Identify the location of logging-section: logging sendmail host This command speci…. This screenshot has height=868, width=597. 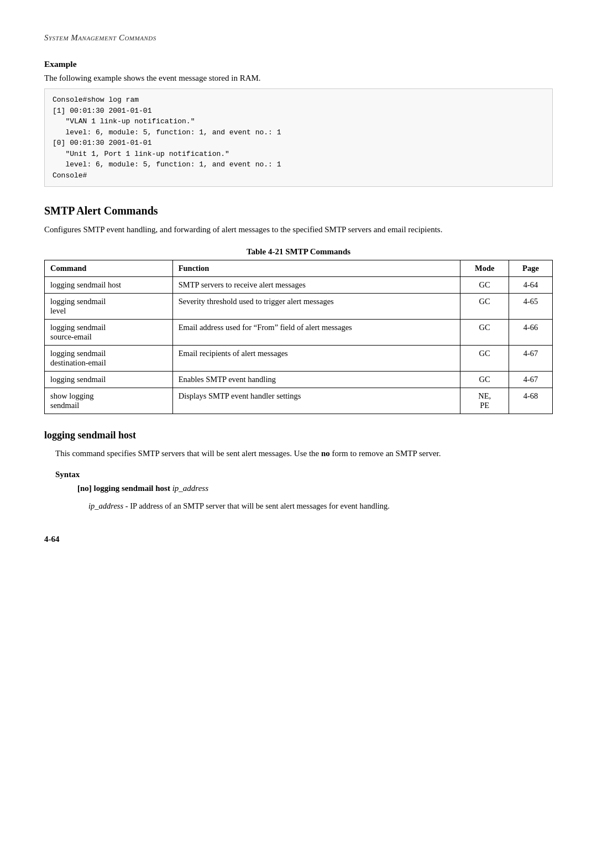
(298, 471).